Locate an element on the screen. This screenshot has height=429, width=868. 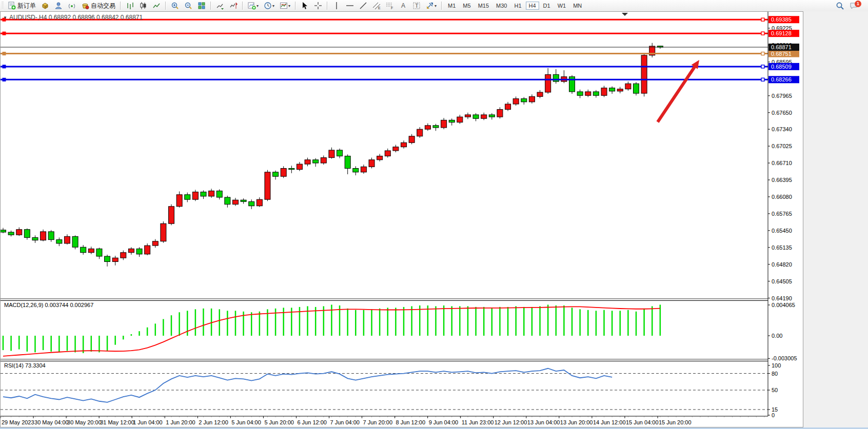
search-icon is located at coordinates (840, 6).